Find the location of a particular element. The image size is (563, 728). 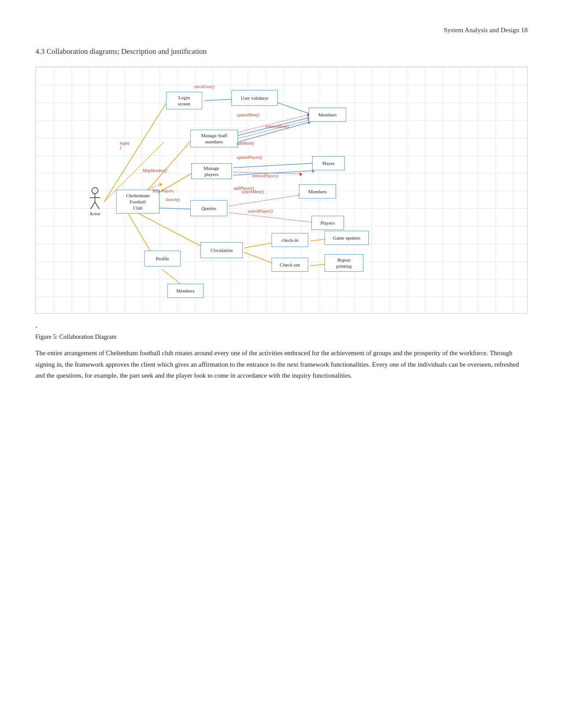

node-report-printing: Reportprinting is located at coordinates (344, 263).